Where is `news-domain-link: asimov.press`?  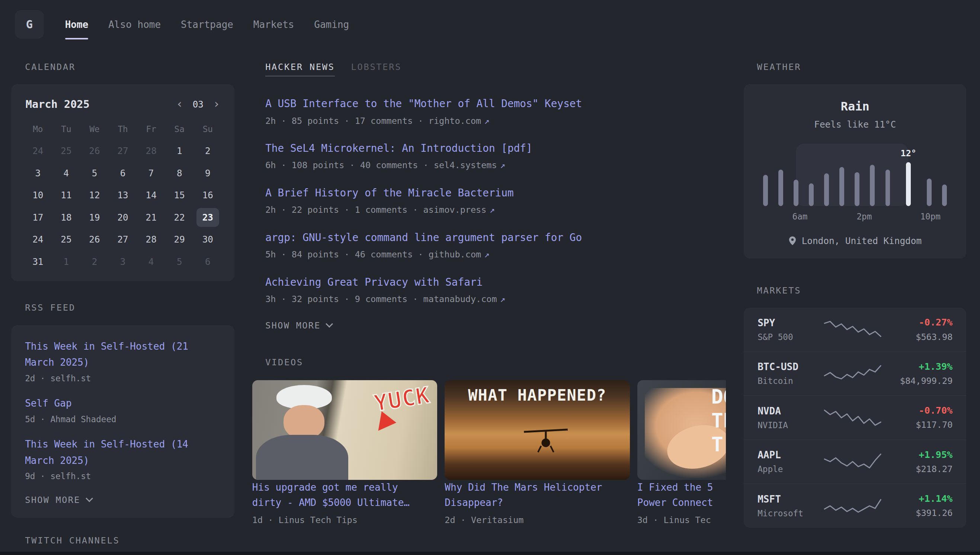 news-domain-link: asimov.press is located at coordinates (459, 210).